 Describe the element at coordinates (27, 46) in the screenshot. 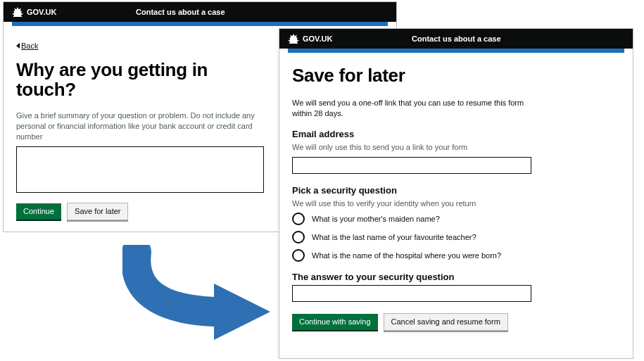

I see `back-link: Back` at that location.